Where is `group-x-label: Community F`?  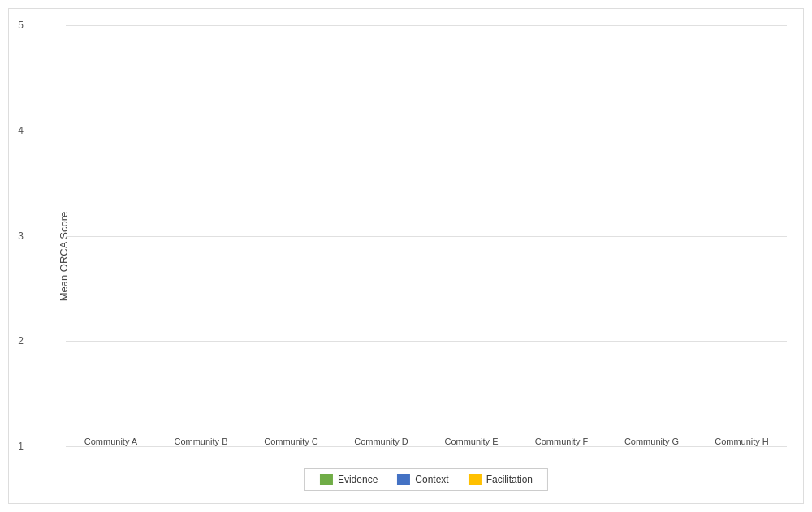
group-x-label: Community F is located at coordinates (562, 441).